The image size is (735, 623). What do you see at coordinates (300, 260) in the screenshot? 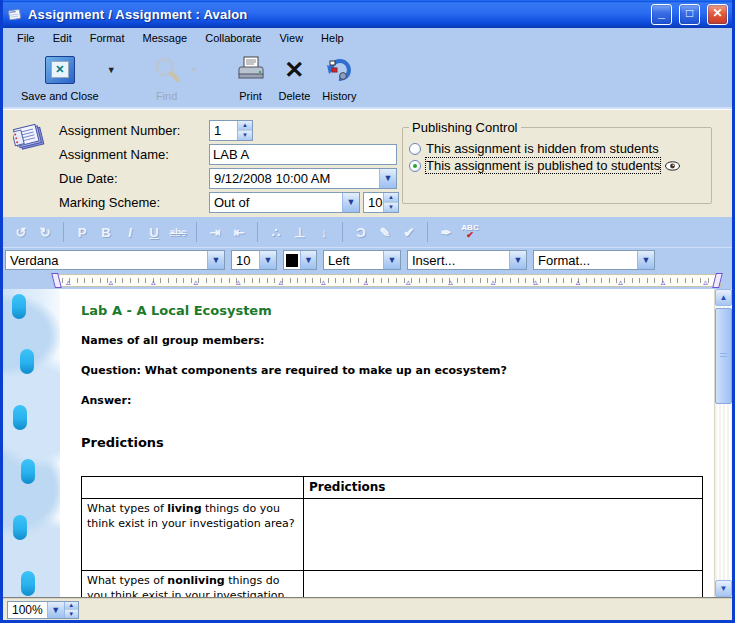
I see `font-color-dropdown: ▼` at bounding box center [300, 260].